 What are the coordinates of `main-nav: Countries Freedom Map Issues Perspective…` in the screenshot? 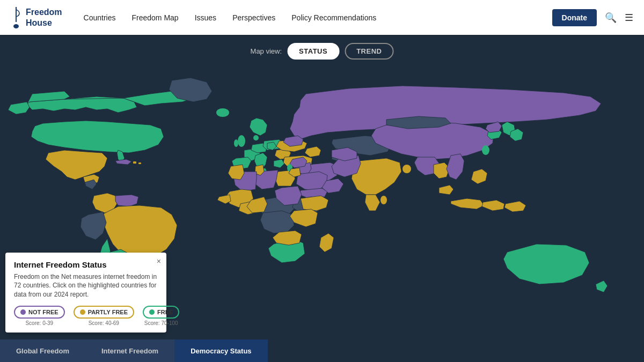 It's located at (318, 18).